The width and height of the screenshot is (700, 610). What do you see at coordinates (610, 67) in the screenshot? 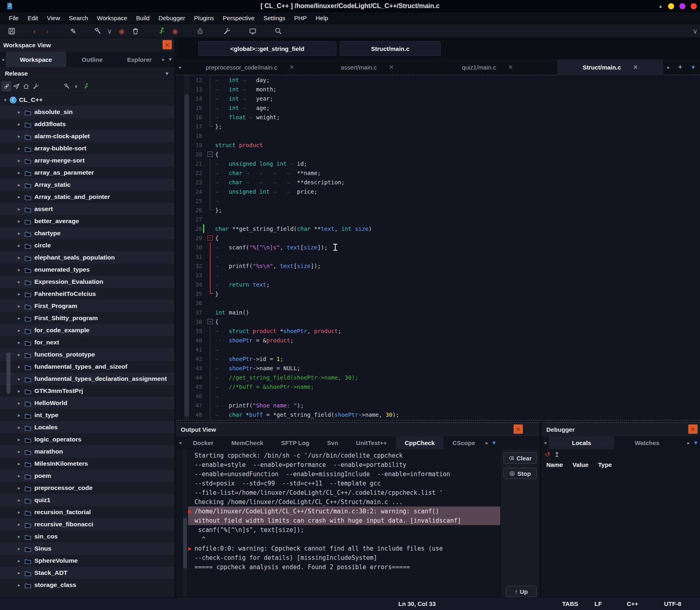
I see `editor-tab-struct-main-c: Struct/main.c✕` at bounding box center [610, 67].